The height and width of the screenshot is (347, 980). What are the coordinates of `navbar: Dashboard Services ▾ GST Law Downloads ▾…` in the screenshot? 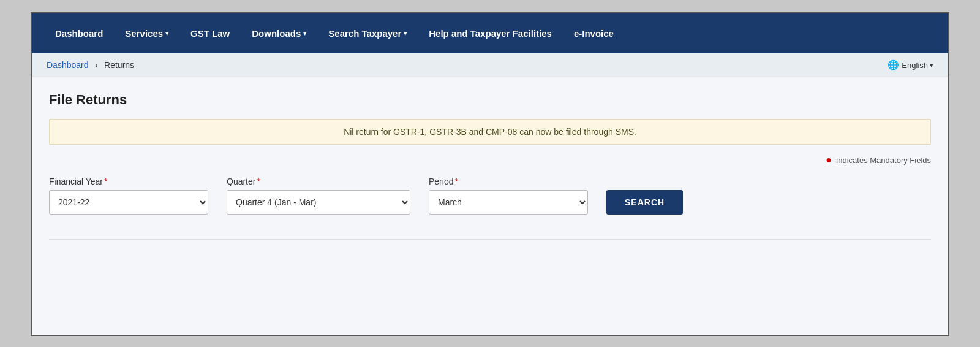 It's located at (490, 33).